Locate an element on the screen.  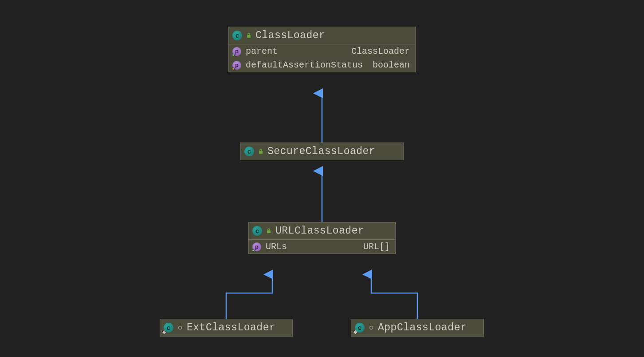
field-type: boolean is located at coordinates (391, 65).